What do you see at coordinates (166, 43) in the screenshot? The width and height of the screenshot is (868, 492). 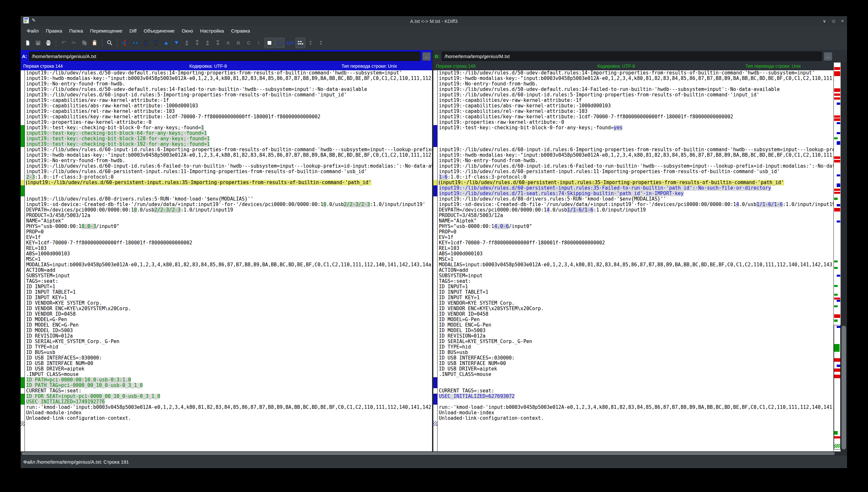 I see `prev-delta-icon` at bounding box center [166, 43].